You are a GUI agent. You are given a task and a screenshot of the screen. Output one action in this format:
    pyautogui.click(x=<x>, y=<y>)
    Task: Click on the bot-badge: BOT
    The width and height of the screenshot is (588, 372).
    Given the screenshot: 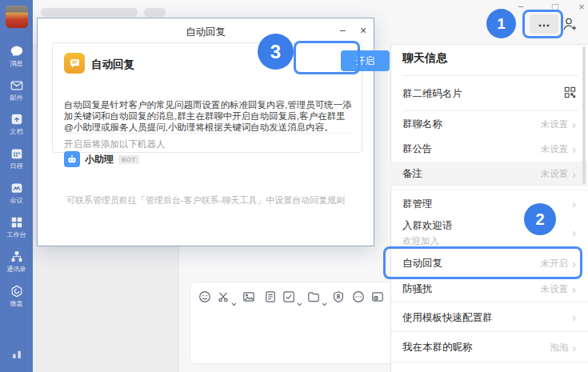 What is the action you would take?
    pyautogui.click(x=129, y=160)
    